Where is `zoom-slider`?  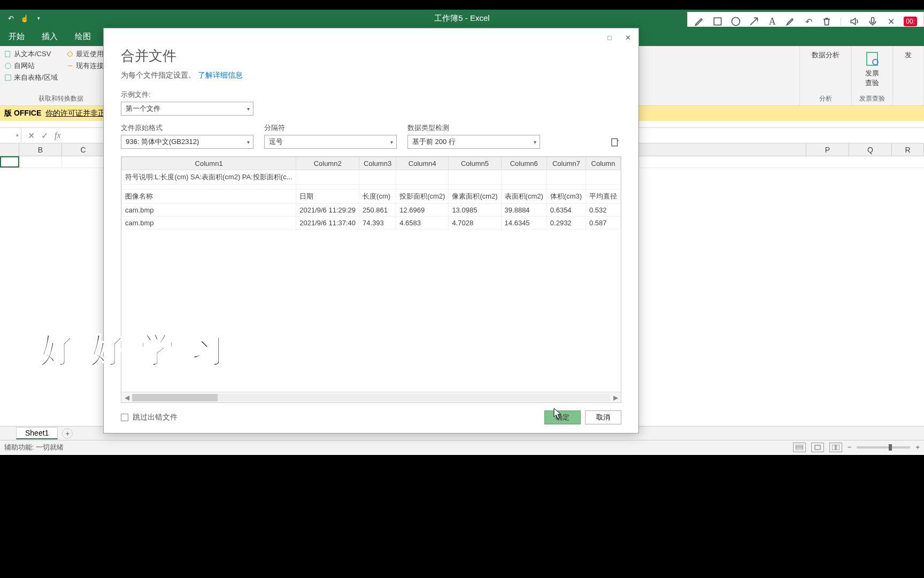
zoom-slider is located at coordinates (883, 447).